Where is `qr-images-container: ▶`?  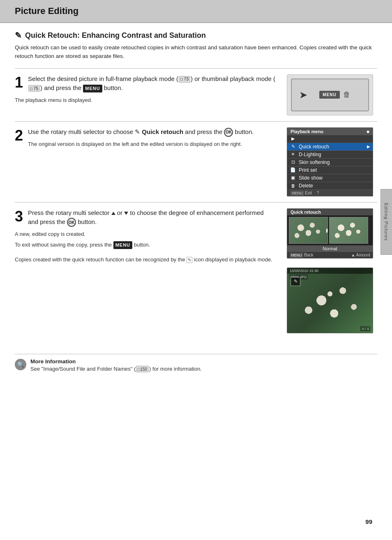 qr-images-container: ▶ is located at coordinates (330, 230).